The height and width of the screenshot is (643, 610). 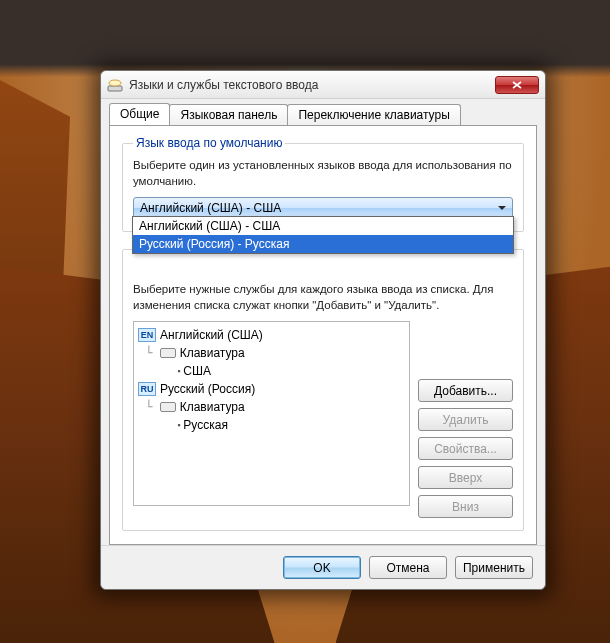 What do you see at coordinates (323, 567) in the screenshot?
I see `dialog-footer: OK Отмена Применить` at bounding box center [323, 567].